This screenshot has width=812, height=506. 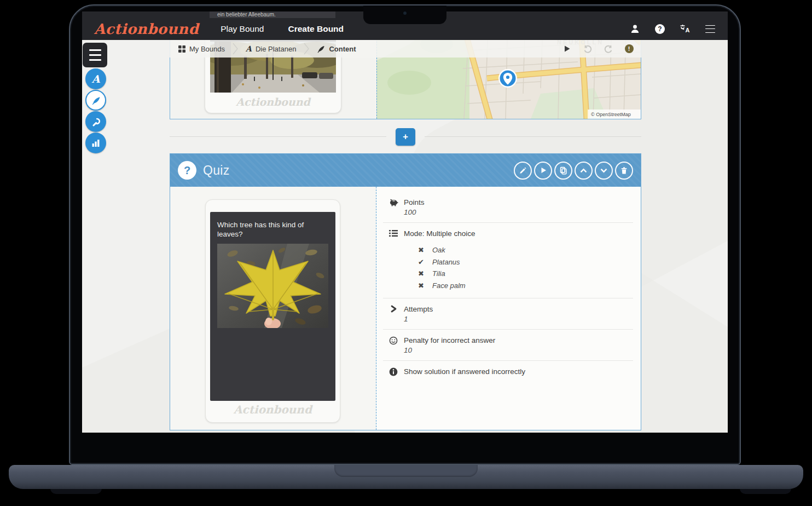 I want to click on points-value: 100, so click(x=519, y=212).